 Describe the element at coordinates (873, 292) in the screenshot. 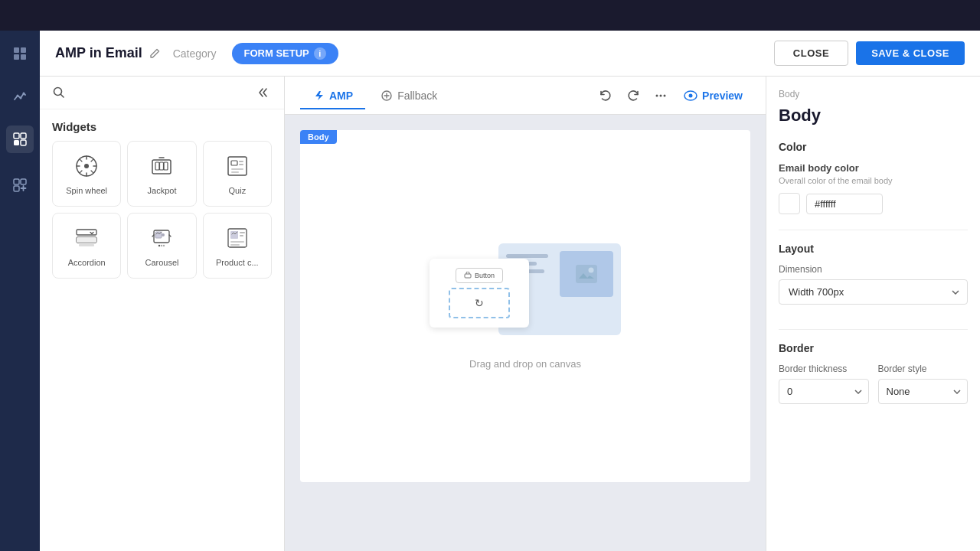

I see `dimension-select: Width 700px` at that location.